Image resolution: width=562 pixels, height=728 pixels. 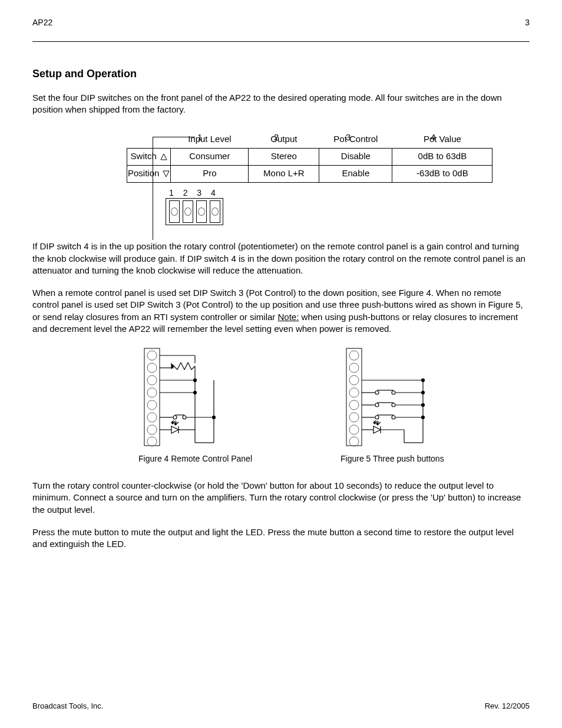 What do you see at coordinates (396, 405) in the screenshot?
I see `figure-5: Figure 5 Three push buttons` at bounding box center [396, 405].